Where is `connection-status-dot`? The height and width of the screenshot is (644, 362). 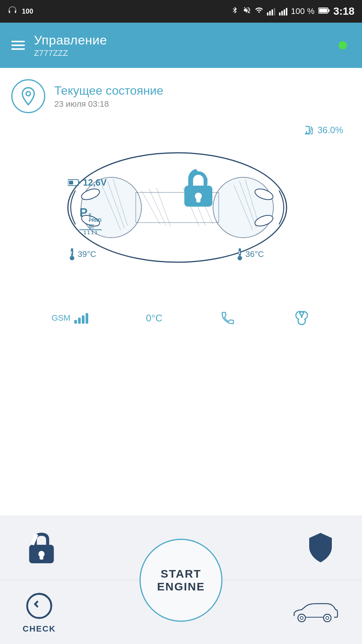 connection-status-dot is located at coordinates (343, 45).